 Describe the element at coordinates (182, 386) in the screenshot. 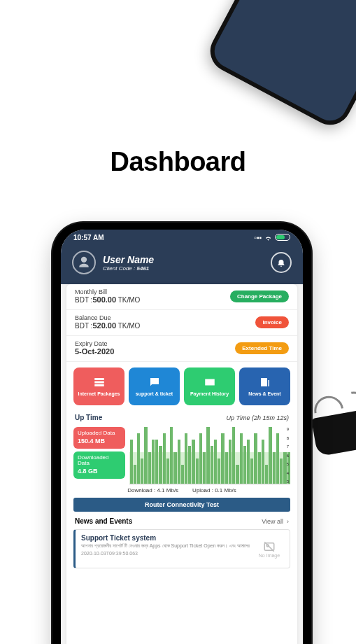

I see `shortcut-tiles: Internet Packages support & ticket Payme…` at that location.